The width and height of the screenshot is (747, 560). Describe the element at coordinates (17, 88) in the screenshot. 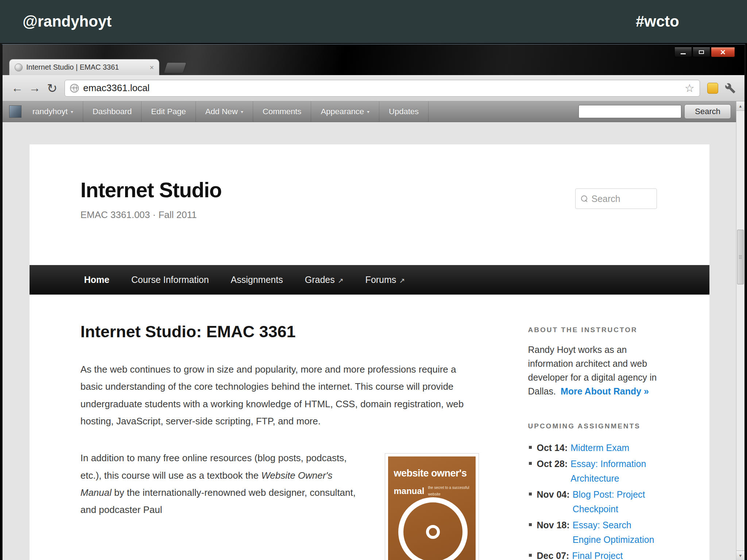

I see `back-button: ←` at that location.